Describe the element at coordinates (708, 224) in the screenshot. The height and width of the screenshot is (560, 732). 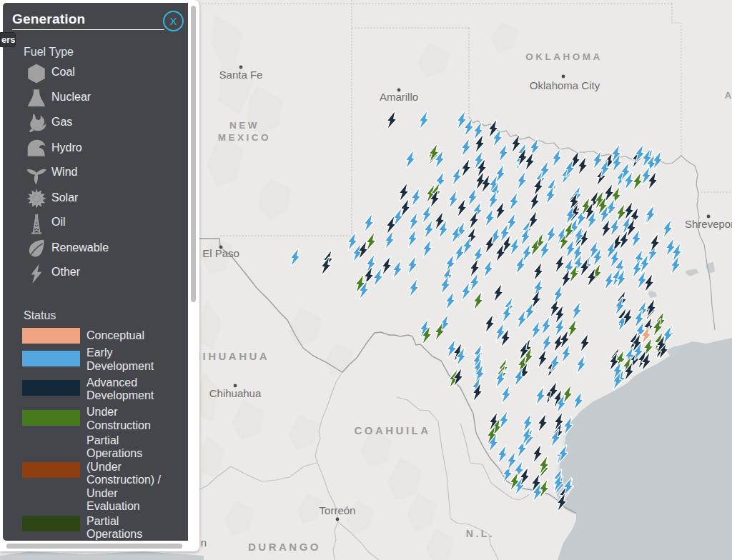
I see `svg-text: Shreveport` at that location.